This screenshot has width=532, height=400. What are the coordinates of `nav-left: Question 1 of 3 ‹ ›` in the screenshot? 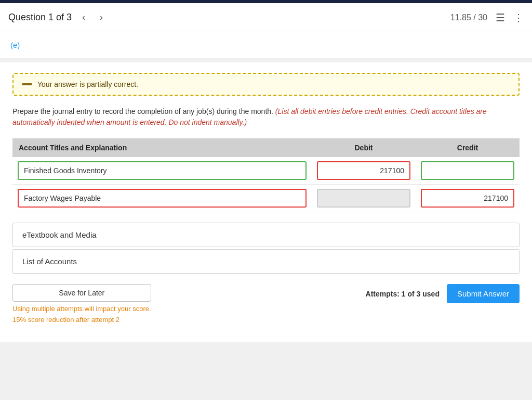 It's located at (58, 18).